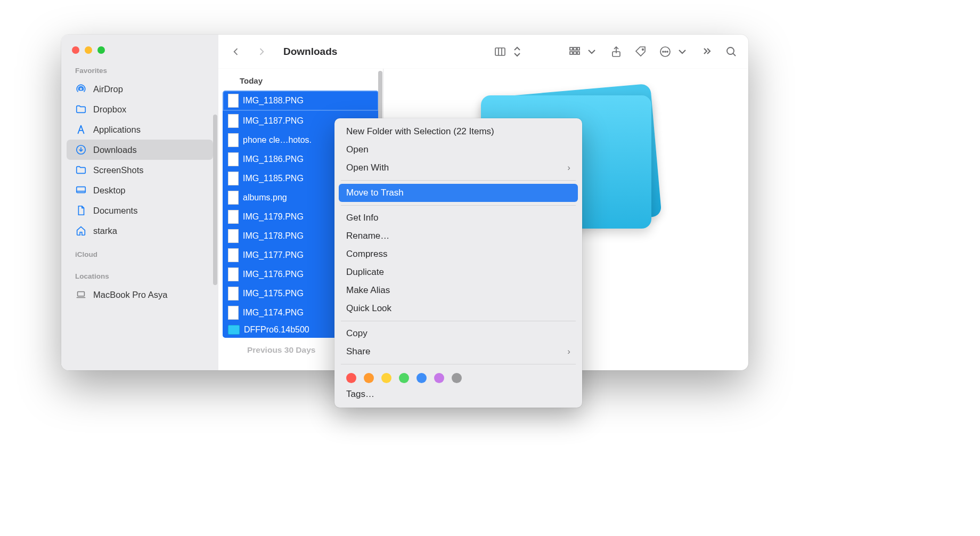  What do you see at coordinates (458, 376) in the screenshot?
I see `ctx-tag-colors` at bounding box center [458, 376].